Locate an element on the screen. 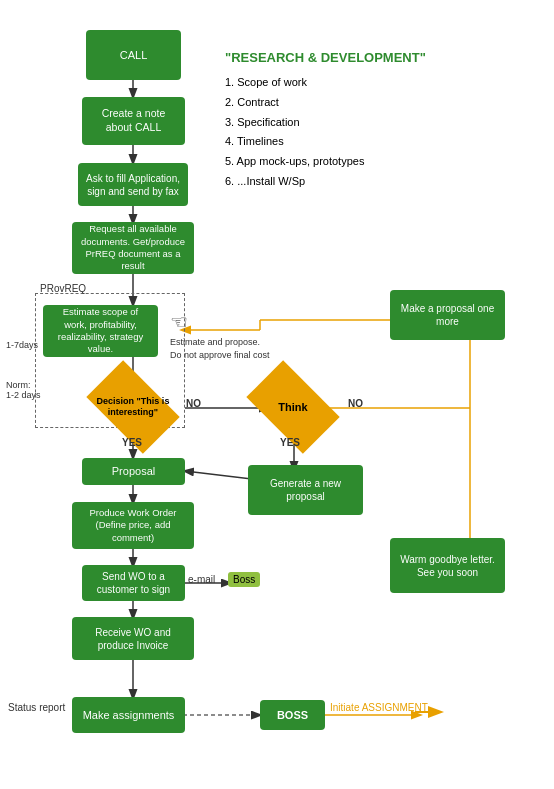 This screenshot has width=554, height=789. produce-wo-box: Produce Work Order (Define price, add co… is located at coordinates (133, 526).